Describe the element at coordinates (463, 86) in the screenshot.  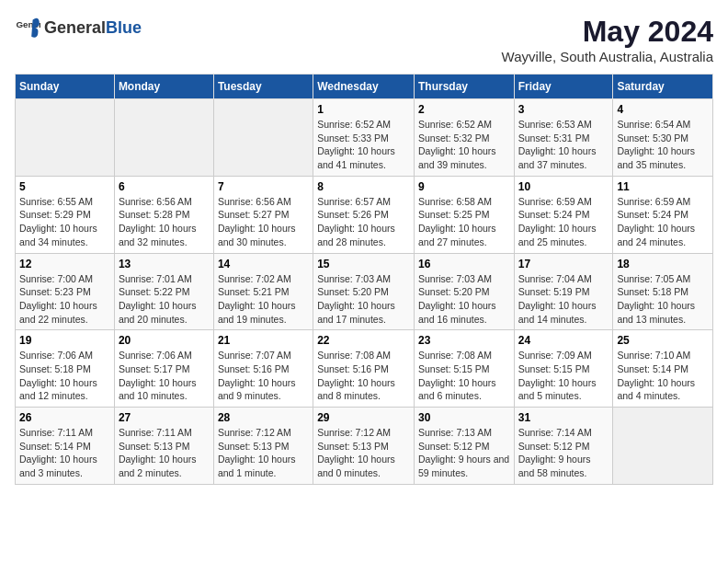
I see `calendar-header-thursday: Thursday` at that location.